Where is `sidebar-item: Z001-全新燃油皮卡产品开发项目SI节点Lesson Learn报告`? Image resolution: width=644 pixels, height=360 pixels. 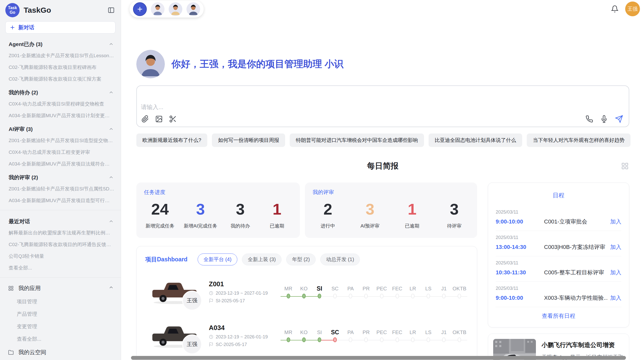 sidebar-item: Z001-全新燃油皮卡产品开发项目SI节点Lesson Learn报告 is located at coordinates (61, 56).